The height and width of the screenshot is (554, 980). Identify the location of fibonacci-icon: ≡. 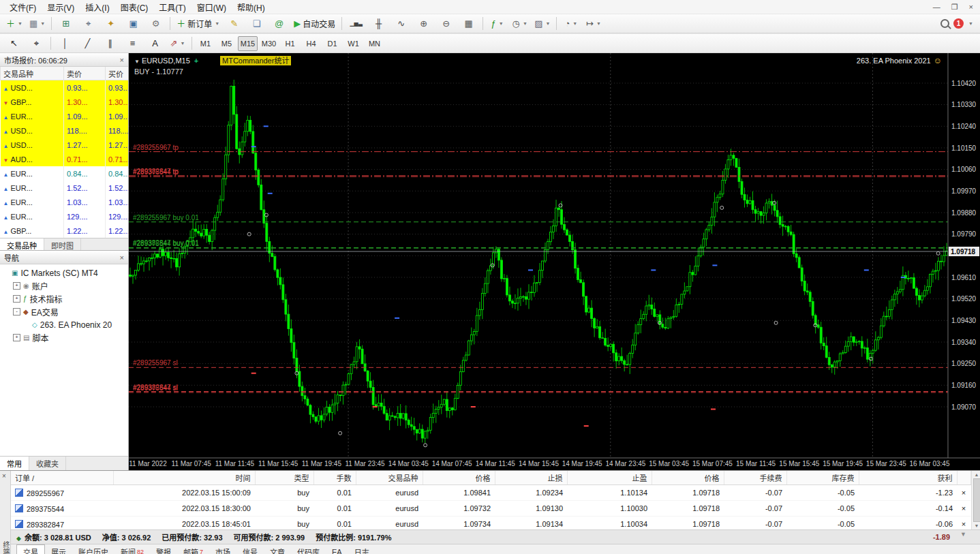
(132, 44).